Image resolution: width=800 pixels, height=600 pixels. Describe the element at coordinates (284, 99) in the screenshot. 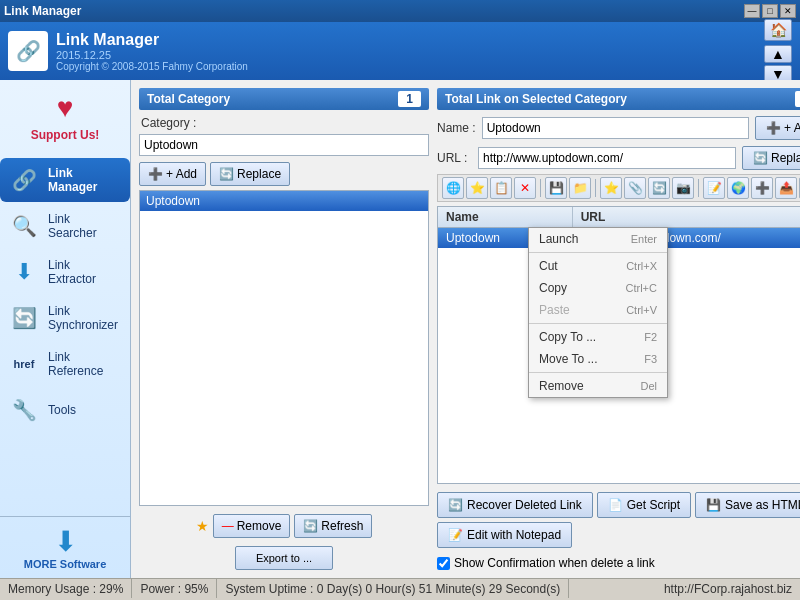

I see `category-header: Total Category 1` at that location.